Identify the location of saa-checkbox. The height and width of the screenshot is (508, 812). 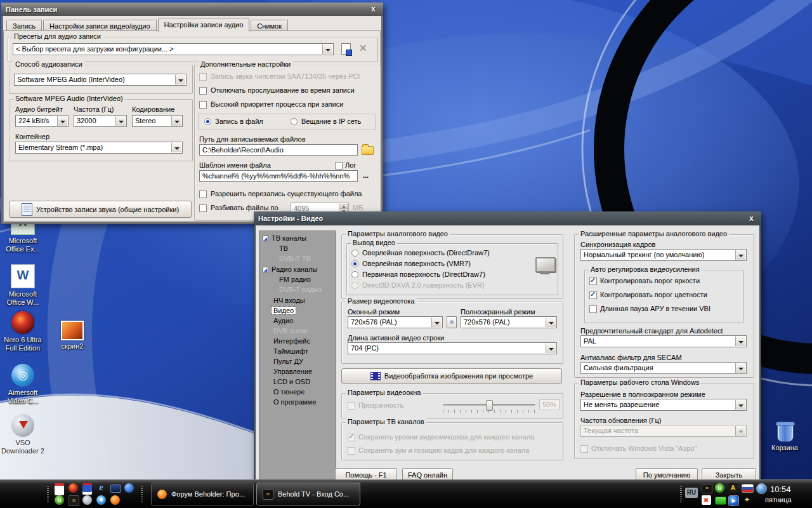
(203, 77).